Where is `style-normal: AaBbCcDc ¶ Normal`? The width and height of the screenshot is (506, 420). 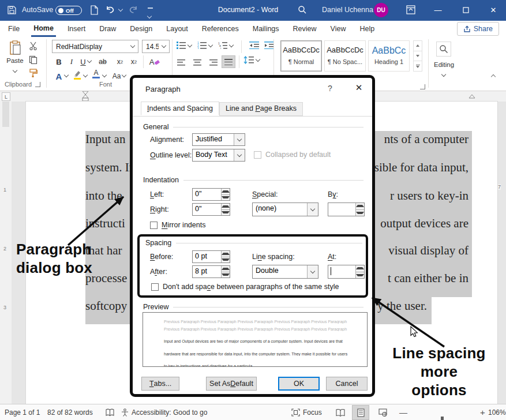 style-normal: AaBbCcDc ¶ Normal is located at coordinates (301, 56).